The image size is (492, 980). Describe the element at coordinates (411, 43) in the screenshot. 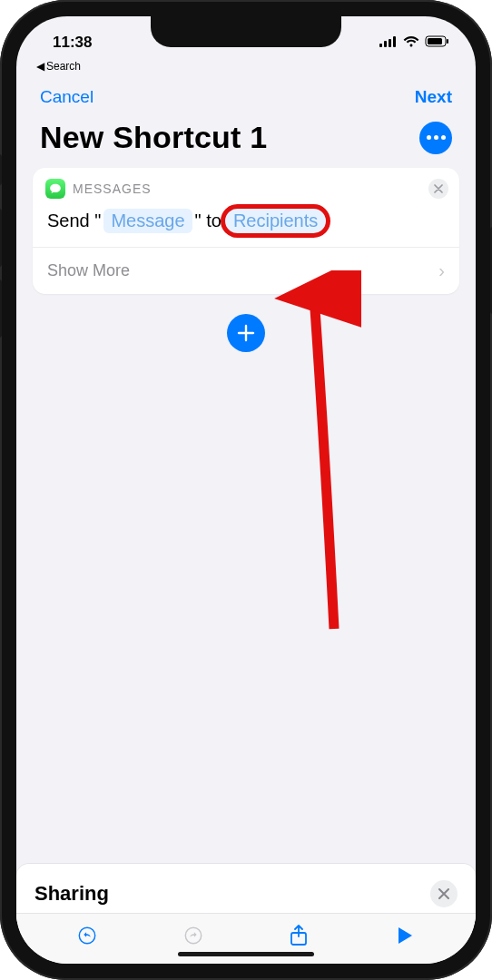

I see `wifi-icon` at that location.